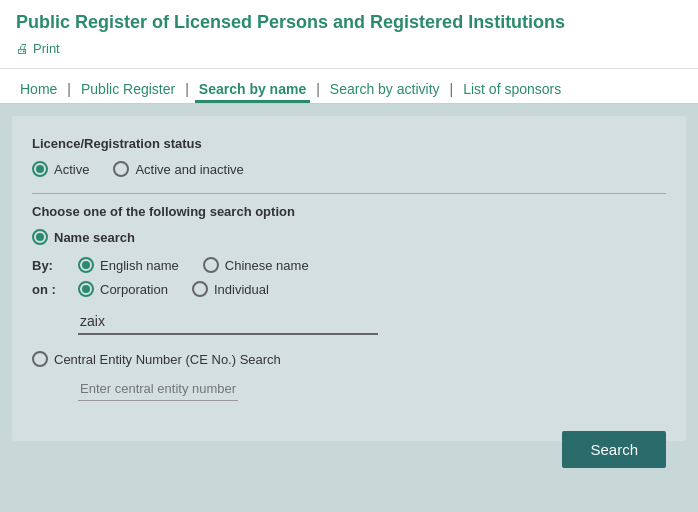  Describe the element at coordinates (47, 266) in the screenshot. I see `by-label: By:` at that location.